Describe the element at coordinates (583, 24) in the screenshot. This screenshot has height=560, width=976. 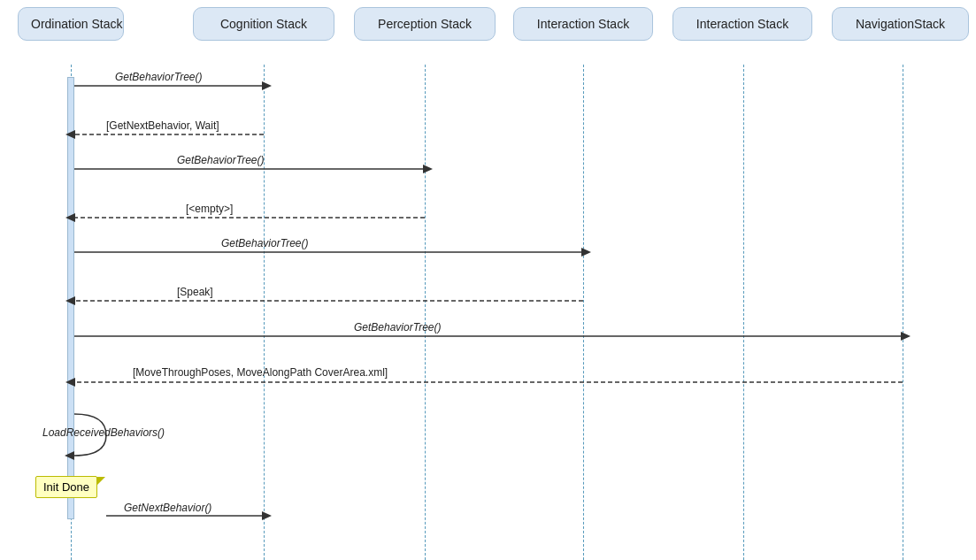
I see `actor-interaction1: Interaction Stack` at that location.